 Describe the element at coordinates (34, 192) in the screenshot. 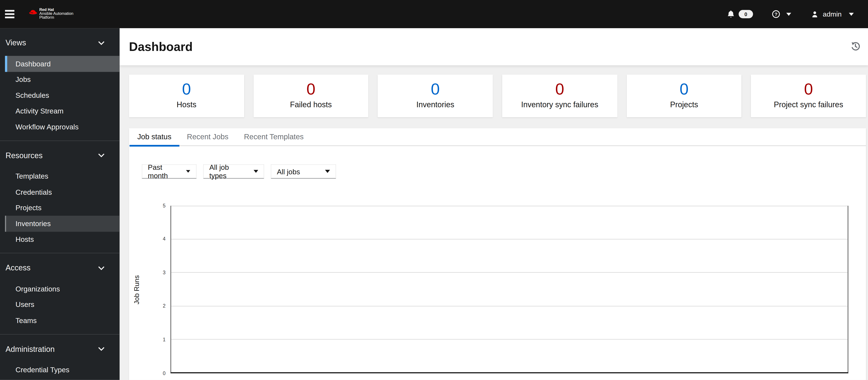

I see `nav-item-label: Credentials` at that location.